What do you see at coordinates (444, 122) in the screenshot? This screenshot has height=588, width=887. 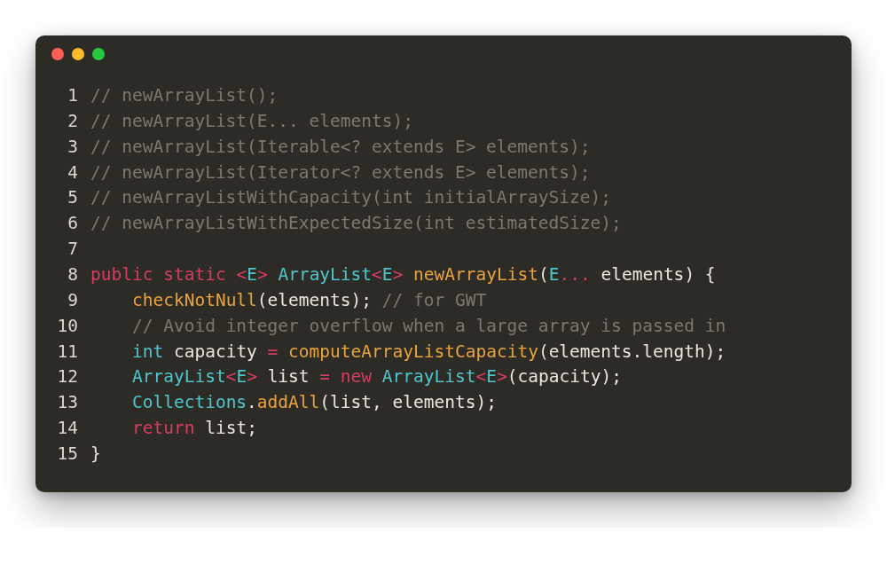 I see `code-line: 2// newArrayList(E... elements);` at bounding box center [444, 122].